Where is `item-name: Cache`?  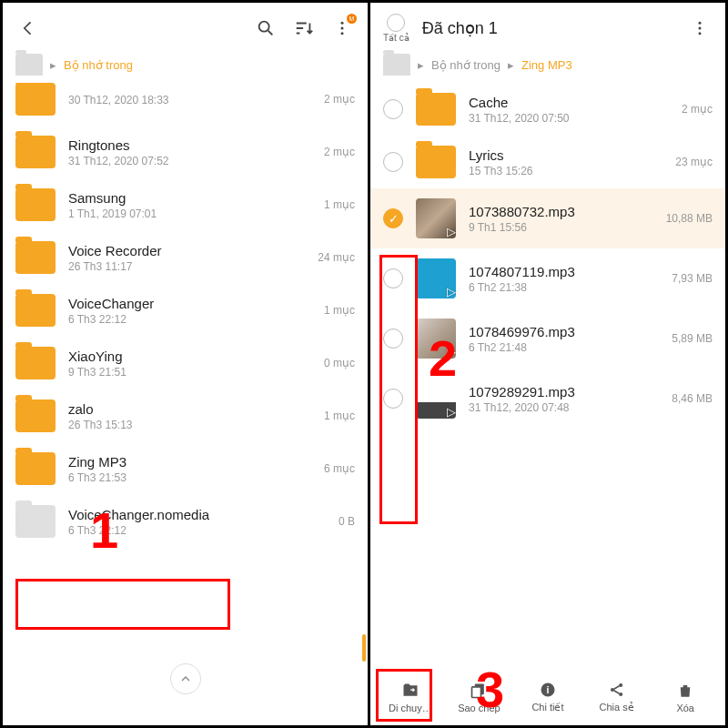 item-name: Cache is located at coordinates (569, 102).